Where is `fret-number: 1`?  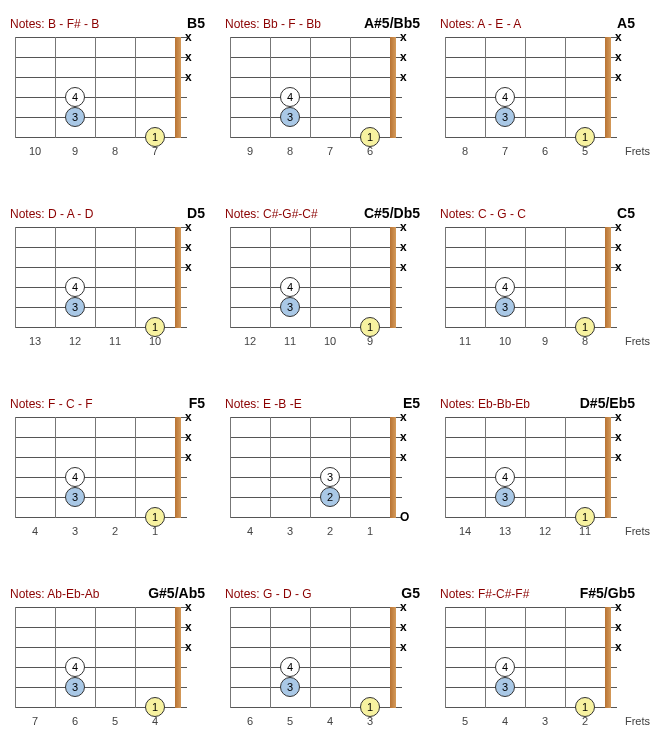 fret-number: 1 is located at coordinates (155, 531).